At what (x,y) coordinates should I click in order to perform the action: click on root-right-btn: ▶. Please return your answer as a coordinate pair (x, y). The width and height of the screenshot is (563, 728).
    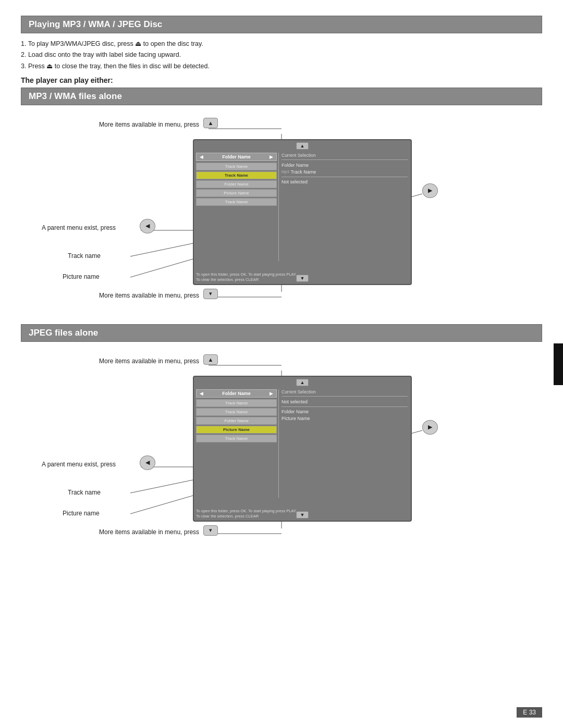
    Looking at the image, I should click on (430, 191).